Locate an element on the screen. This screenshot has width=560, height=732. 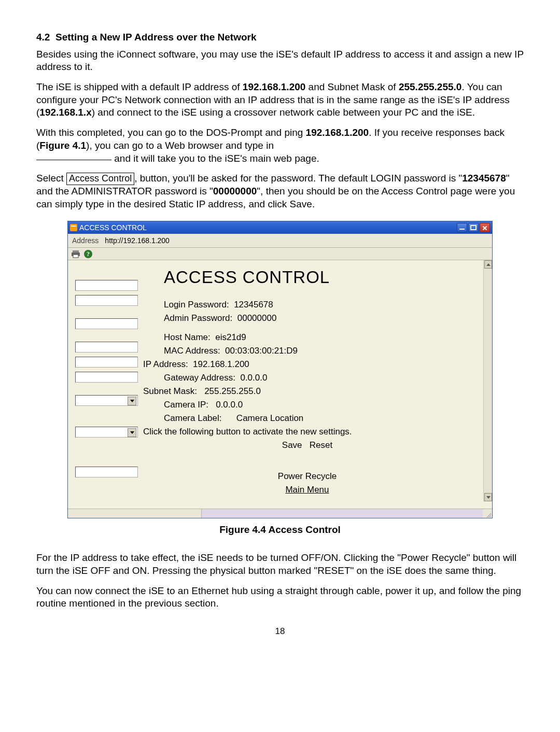
access-control-button-ref: Access Control is located at coordinates (101, 179).